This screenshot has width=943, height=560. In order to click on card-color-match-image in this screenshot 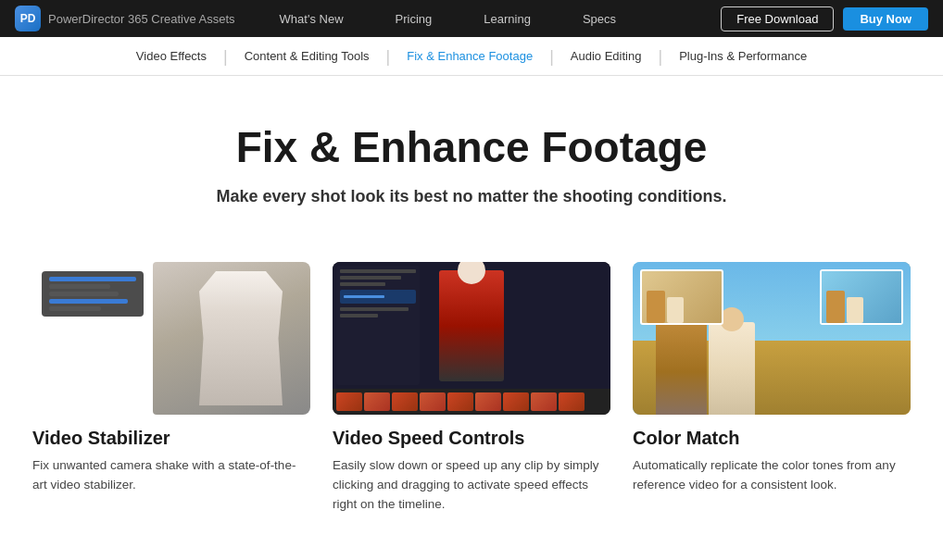, I will do `click(772, 339)`.